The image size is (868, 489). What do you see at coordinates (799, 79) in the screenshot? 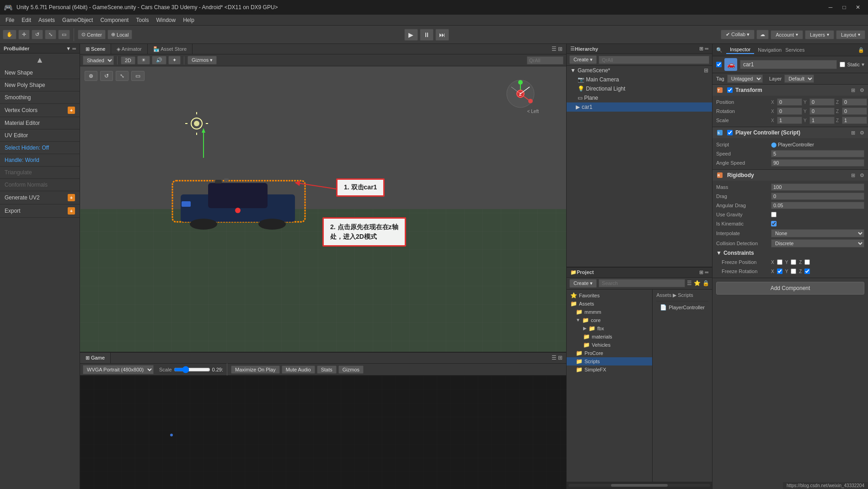
I see `layer-select: Default` at bounding box center [799, 79].